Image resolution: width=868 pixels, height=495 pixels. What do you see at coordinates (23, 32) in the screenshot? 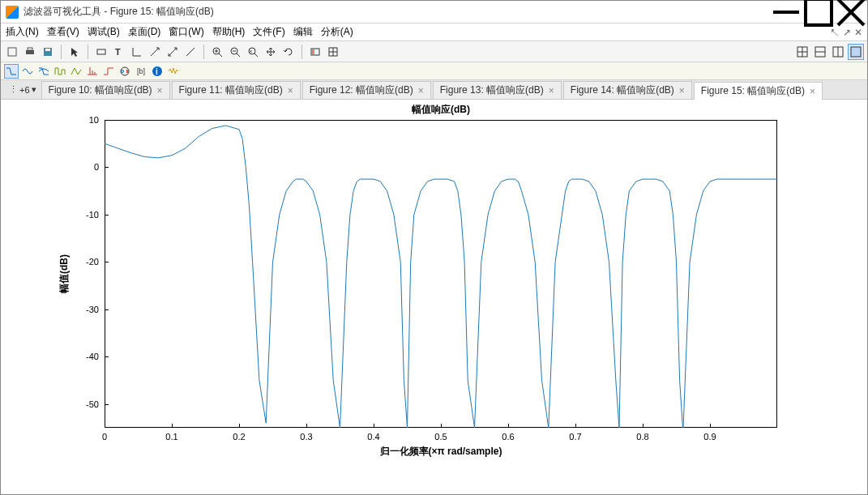
I see `menu-insert: 插入(N)` at bounding box center [23, 32].